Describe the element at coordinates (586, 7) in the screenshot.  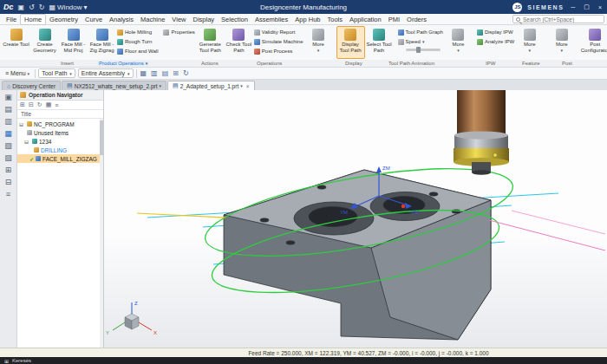
I see `maximize-button: ▢` at that location.